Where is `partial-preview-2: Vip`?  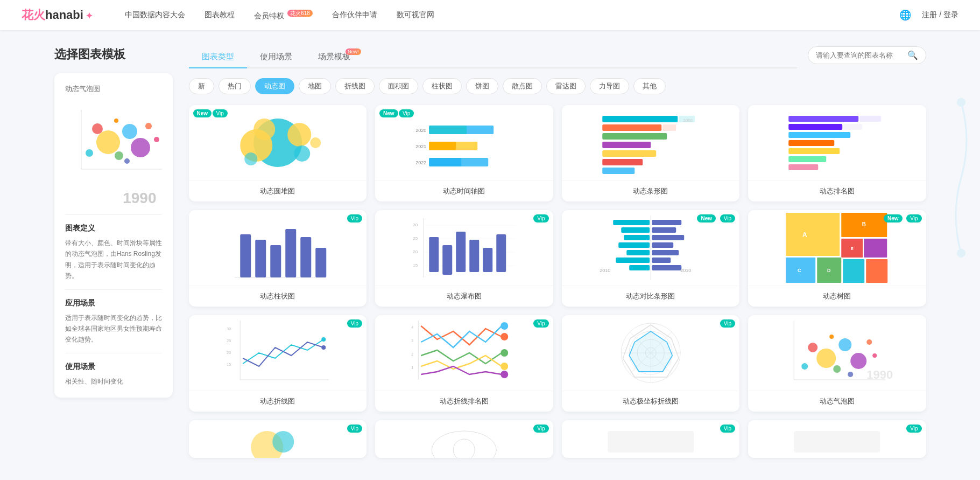
partial-preview-2: Vip is located at coordinates (651, 439).